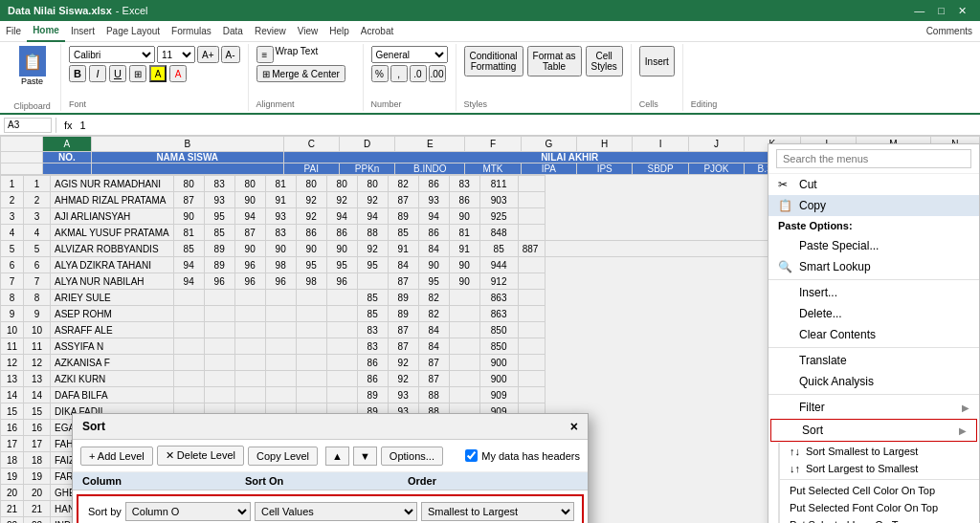 The width and height of the screenshot is (980, 523). What do you see at coordinates (880, 469) in the screenshot?
I see `sort-desc-item: ↓↑ Sort Largest to Smallest` at bounding box center [880, 469].